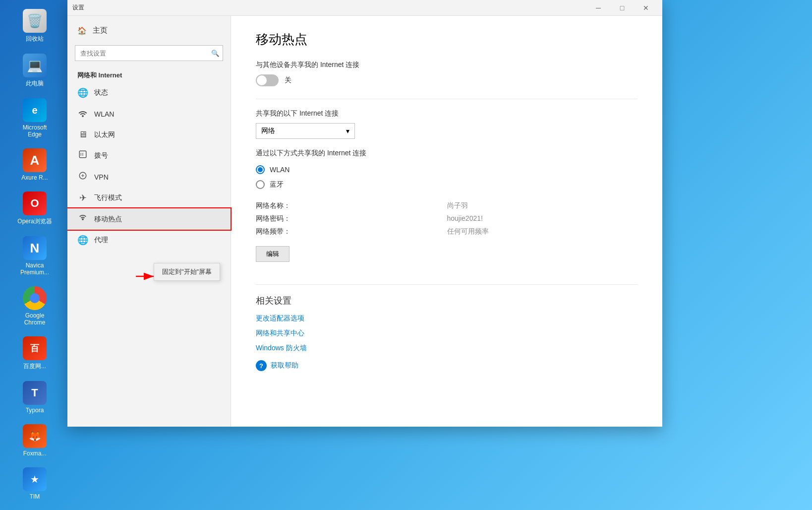 Image resolution: width=812 pixels, height=510 pixels. Describe the element at coordinates (447, 333) in the screenshot. I see `sharing-center-link: 网络和共享中心` at that location.